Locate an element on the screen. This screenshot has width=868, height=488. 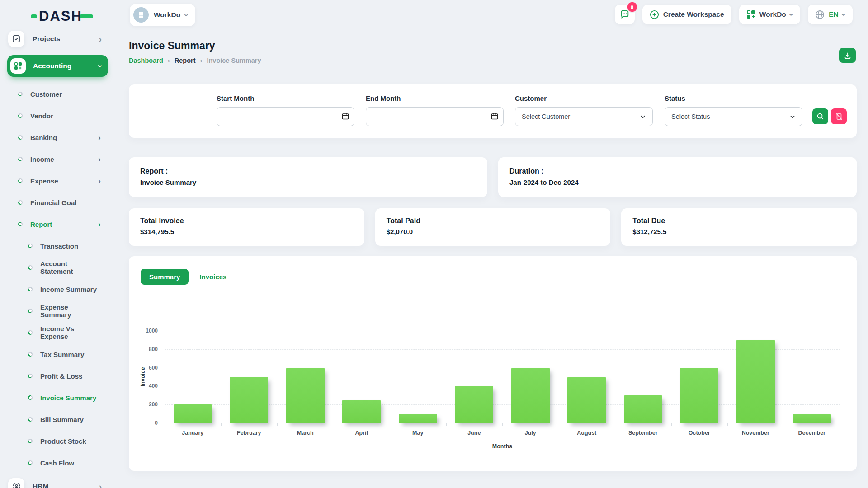
sidebar-item-label: Report is located at coordinates (41, 224).